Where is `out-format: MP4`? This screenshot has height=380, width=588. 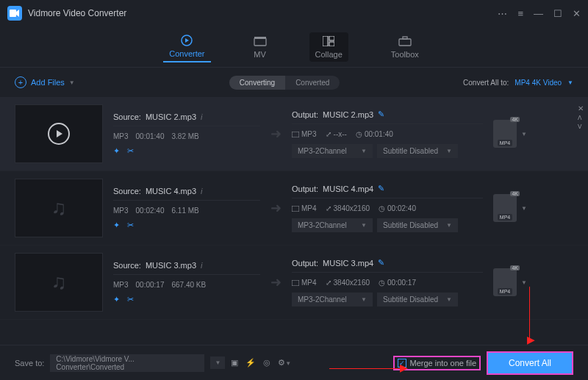
out-format: MP4 is located at coordinates (304, 282).